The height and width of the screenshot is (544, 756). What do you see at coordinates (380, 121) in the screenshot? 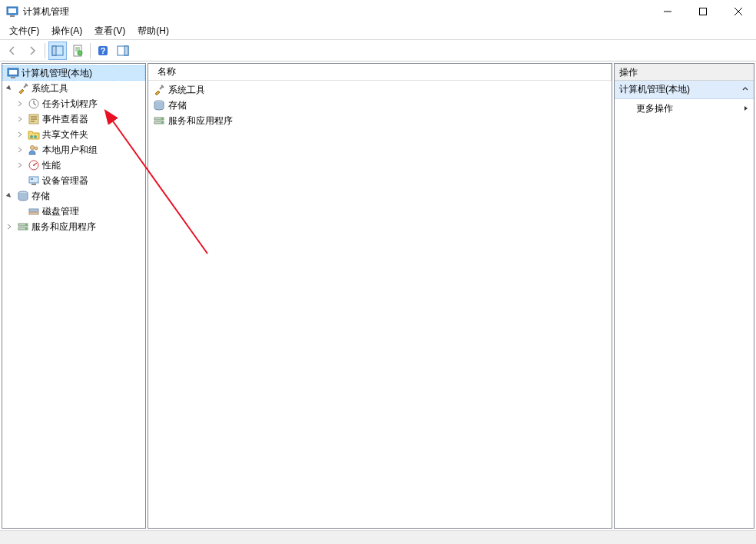
I see `list-item: 服务和应用程序` at bounding box center [380, 121].